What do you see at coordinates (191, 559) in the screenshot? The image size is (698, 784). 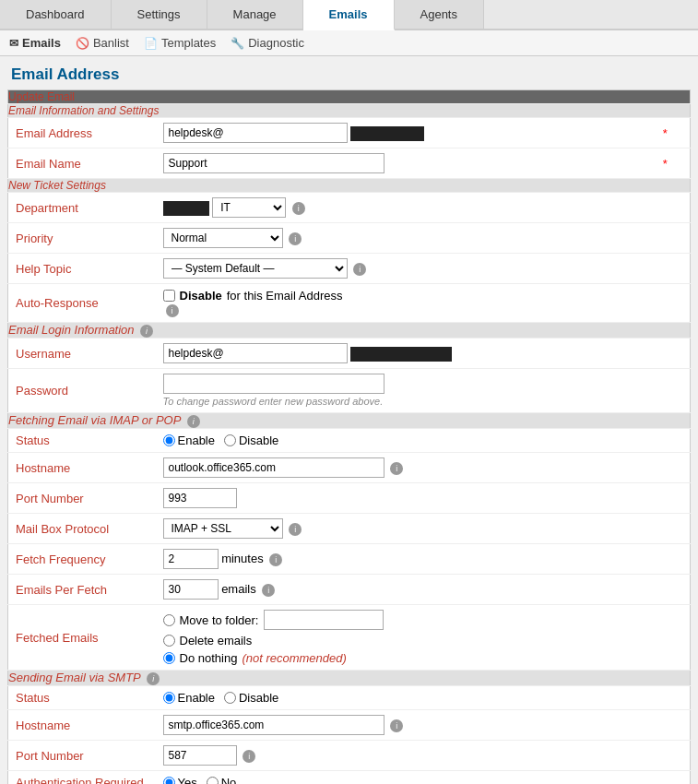 I see `fetch-frequency-input` at bounding box center [191, 559].